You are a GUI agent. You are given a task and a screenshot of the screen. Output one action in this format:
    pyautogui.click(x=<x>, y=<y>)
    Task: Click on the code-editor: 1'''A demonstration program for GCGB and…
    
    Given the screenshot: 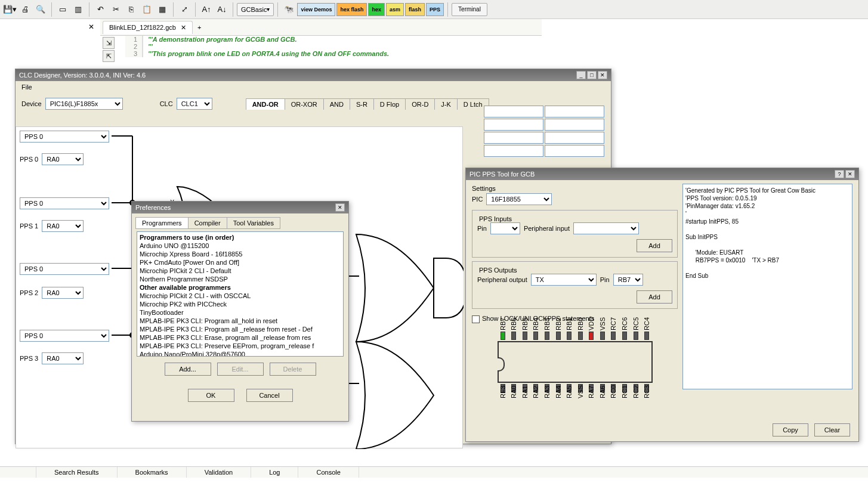 What is the action you would take?
    pyautogui.click(x=333, y=47)
    